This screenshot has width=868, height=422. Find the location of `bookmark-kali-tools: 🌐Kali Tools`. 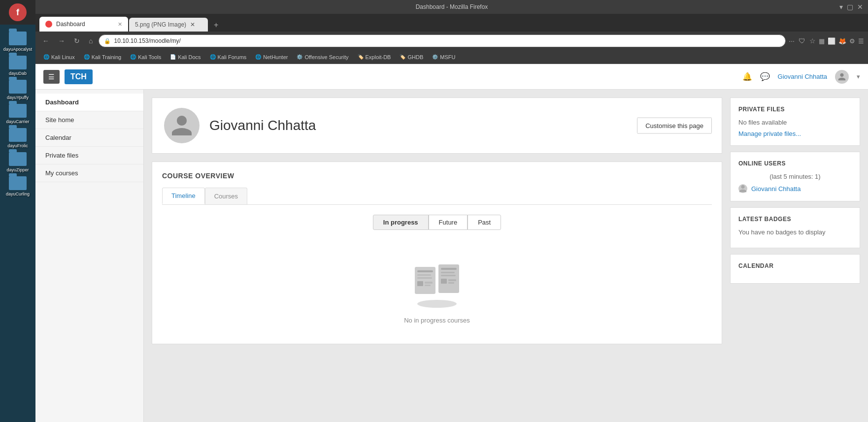

bookmark-kali-tools: 🌐Kali Tools is located at coordinates (146, 57).